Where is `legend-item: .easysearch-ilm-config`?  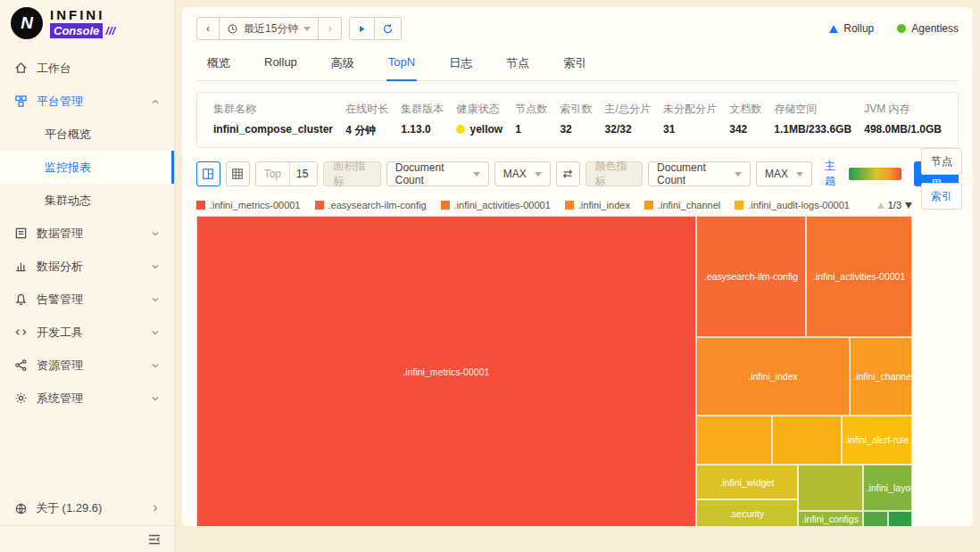 legend-item: .easysearch-ilm-config is located at coordinates (371, 205).